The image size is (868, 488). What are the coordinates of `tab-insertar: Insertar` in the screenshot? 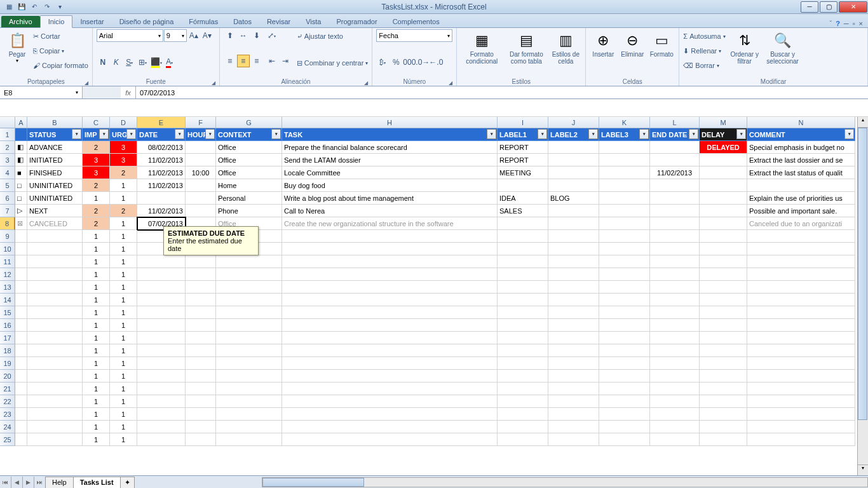 It's located at (92, 22).